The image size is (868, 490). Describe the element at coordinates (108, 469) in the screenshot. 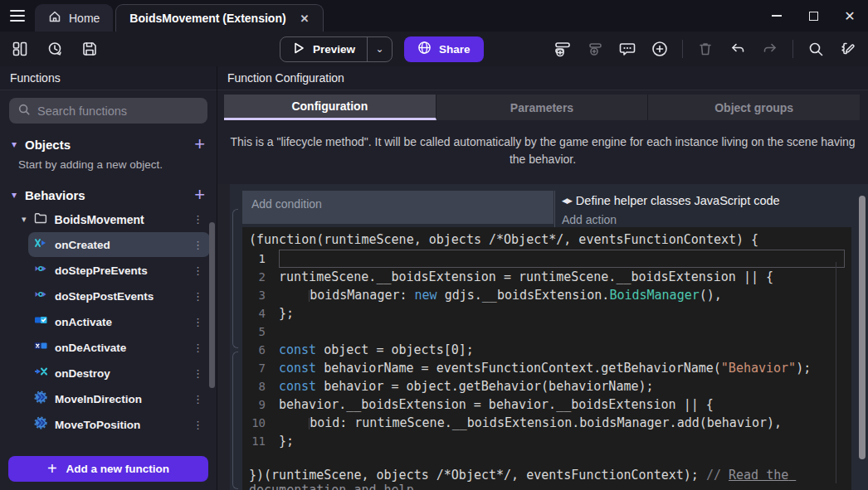

I see `add-function-button: + Add a new function` at that location.